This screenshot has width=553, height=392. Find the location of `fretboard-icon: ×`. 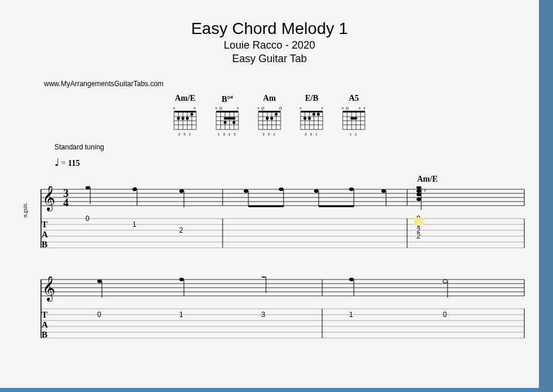

fretboard-icon: × is located at coordinates (269, 119).